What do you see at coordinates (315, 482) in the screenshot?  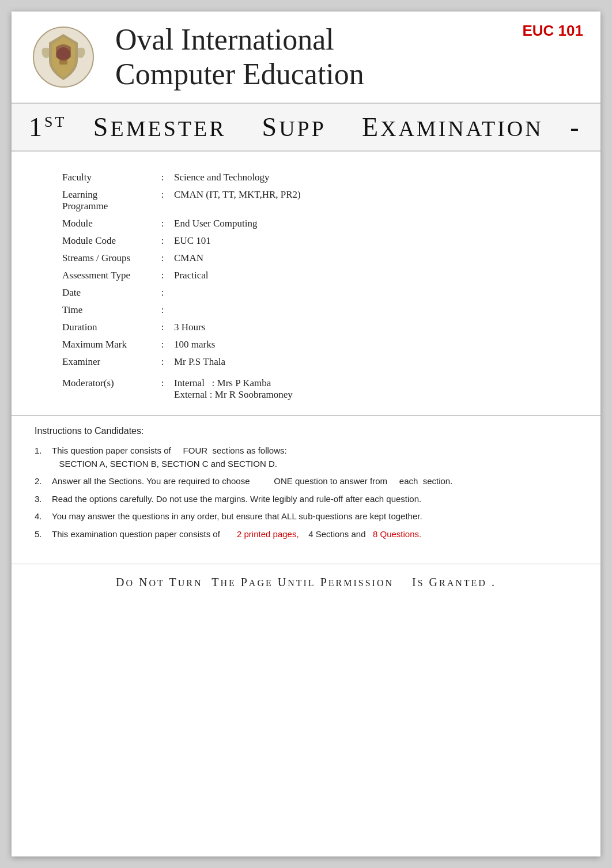 I see `instruction-text-2: Answer all the Sections. You are require…` at bounding box center [315, 482].